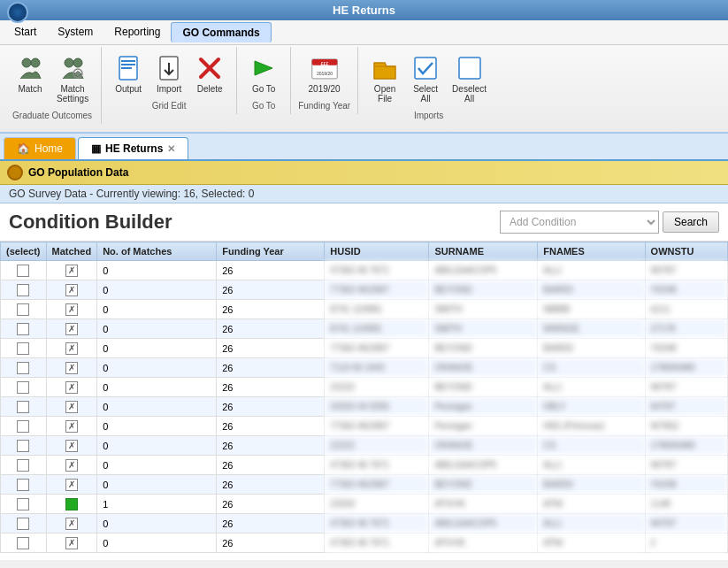 The image size is (728, 568). I want to click on year-icon: £££ 2019/20, so click(325, 68).